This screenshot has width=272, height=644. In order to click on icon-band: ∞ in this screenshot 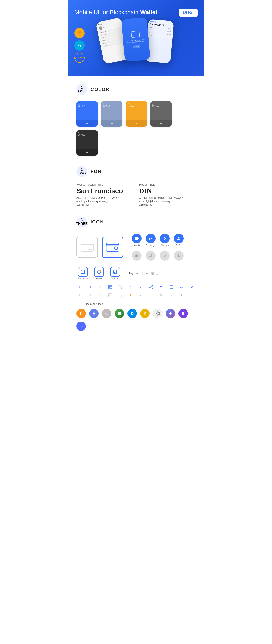, I will do `click(81, 326)`.